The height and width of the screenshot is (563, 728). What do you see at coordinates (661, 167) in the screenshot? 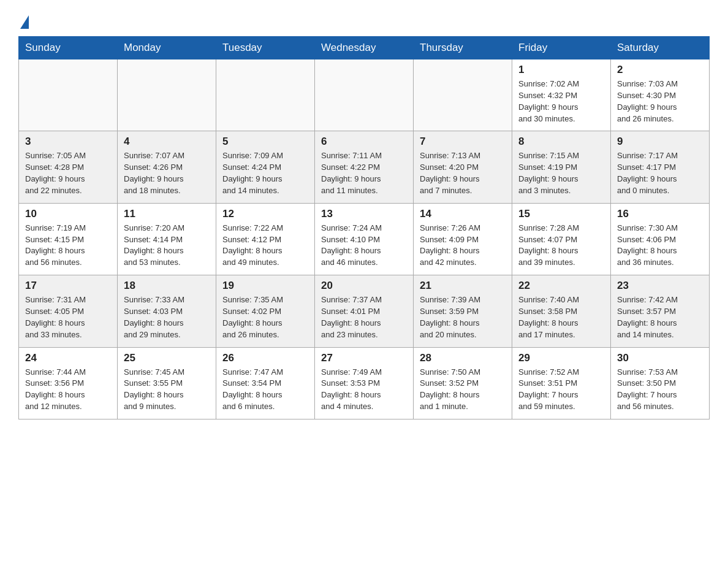
I see `calendar-day-cell: 9Sunrise: 7:17 AM Sunset: 4:17 PM Daylig…` at bounding box center [661, 167].